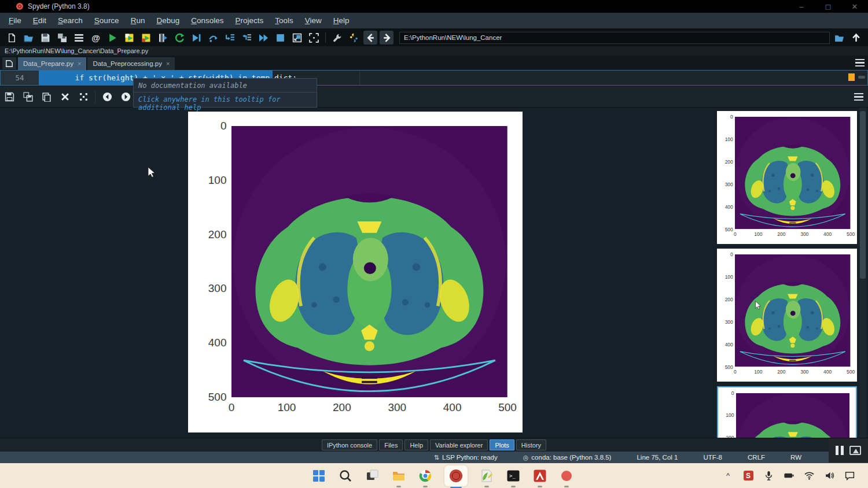 Image resolution: width=868 pixels, height=488 pixels. I want to click on plot-thumbnail-3-selected: 0100200300400500 0100200300400500, so click(787, 412).